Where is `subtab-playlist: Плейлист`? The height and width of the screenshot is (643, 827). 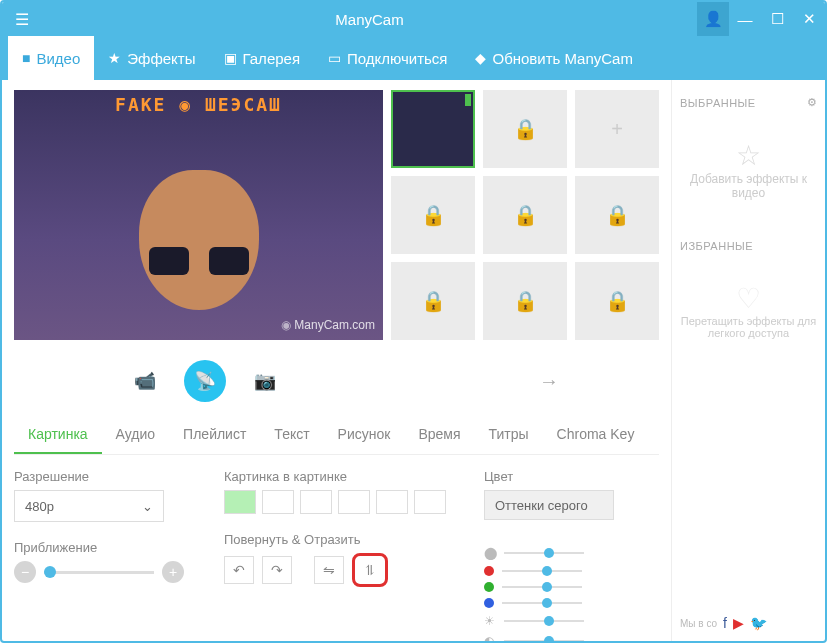 subtab-playlist: Плейлист is located at coordinates (214, 435).